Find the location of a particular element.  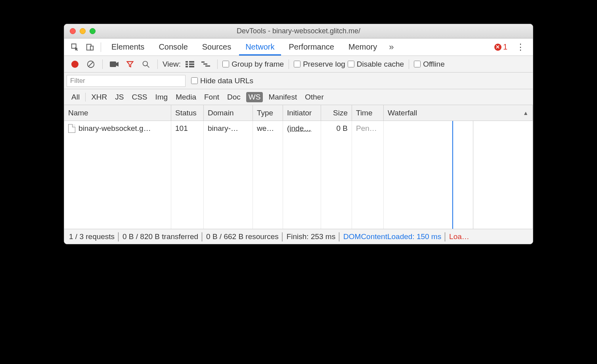

group-by-frame-checkbox: Group by frame is located at coordinates (253, 64).